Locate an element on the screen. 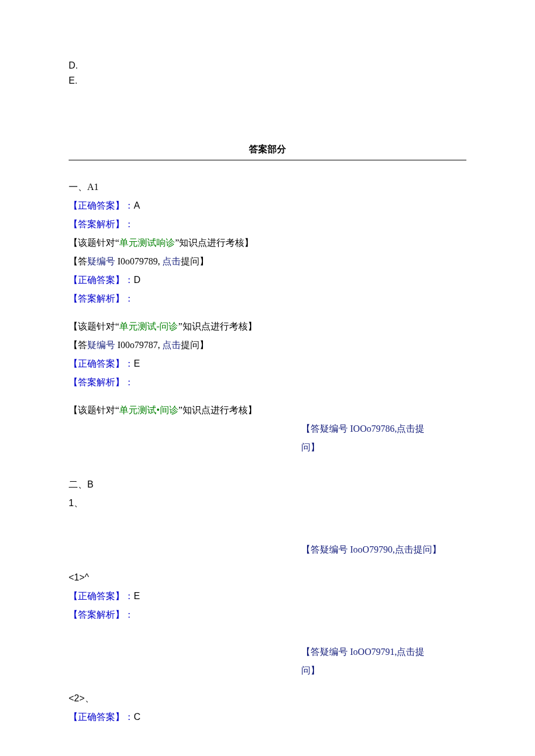  topic-a1-1: 单元测试响诊 is located at coordinates (147, 243).